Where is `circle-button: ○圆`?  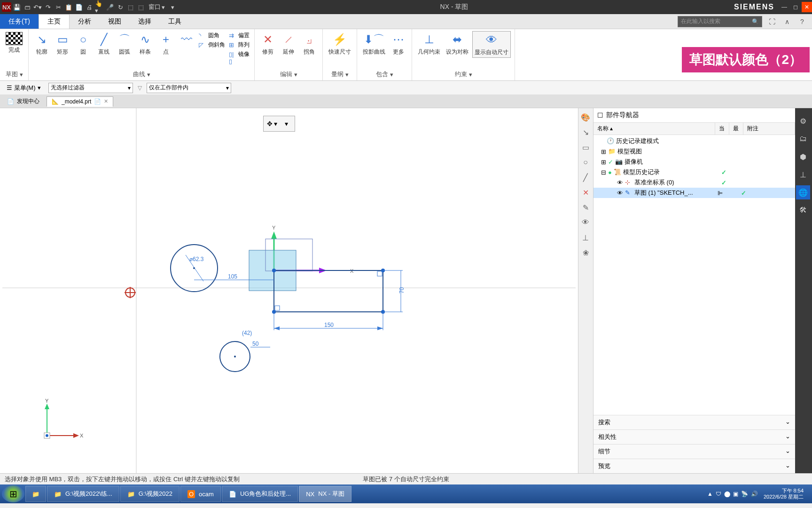
circle-button: ○圆 is located at coordinates (83, 44).